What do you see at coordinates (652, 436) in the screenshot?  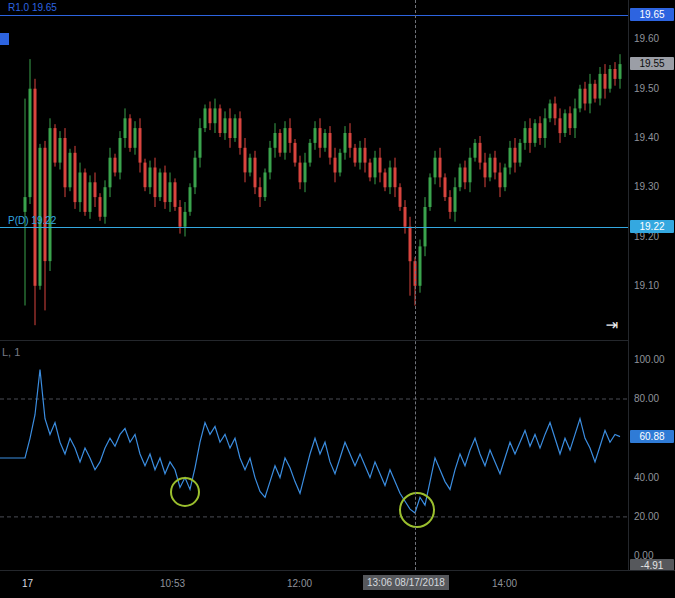 I see `axis-price-badge: 60.88` at bounding box center [652, 436].